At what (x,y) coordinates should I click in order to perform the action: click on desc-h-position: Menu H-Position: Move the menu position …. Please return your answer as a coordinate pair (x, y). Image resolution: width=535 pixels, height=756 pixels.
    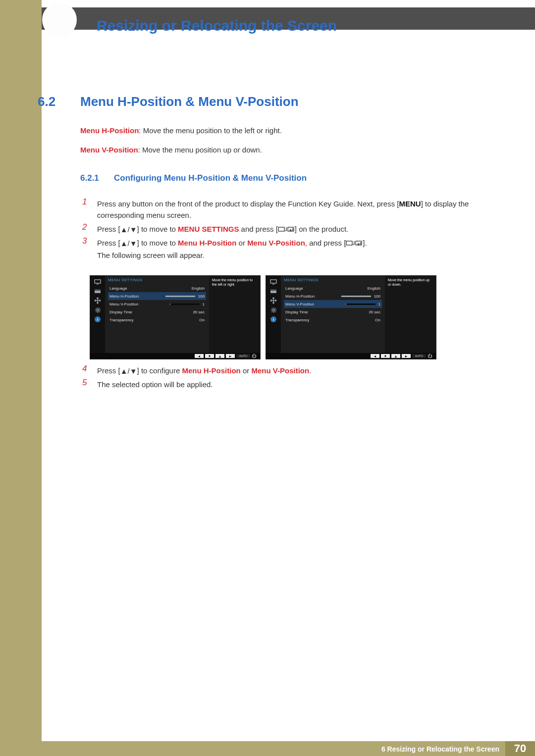
    Looking at the image, I should click on (181, 131).